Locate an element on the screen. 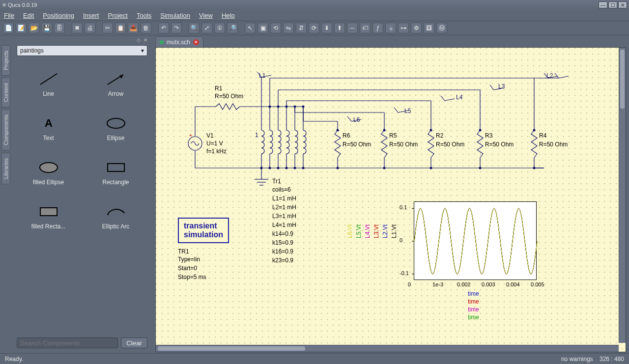  refresh-button: ⟳ is located at coordinates (314, 28).